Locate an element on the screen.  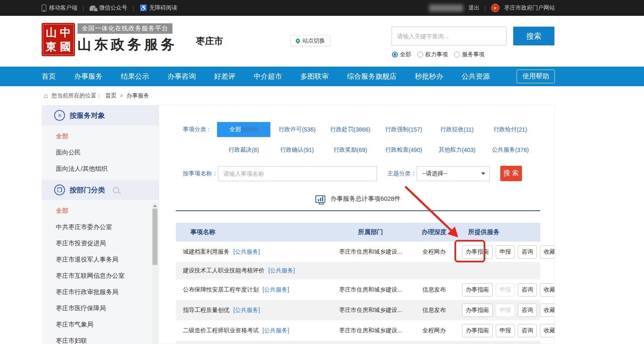
nav-item-instant: 秒批秒办 is located at coordinates (429, 77).